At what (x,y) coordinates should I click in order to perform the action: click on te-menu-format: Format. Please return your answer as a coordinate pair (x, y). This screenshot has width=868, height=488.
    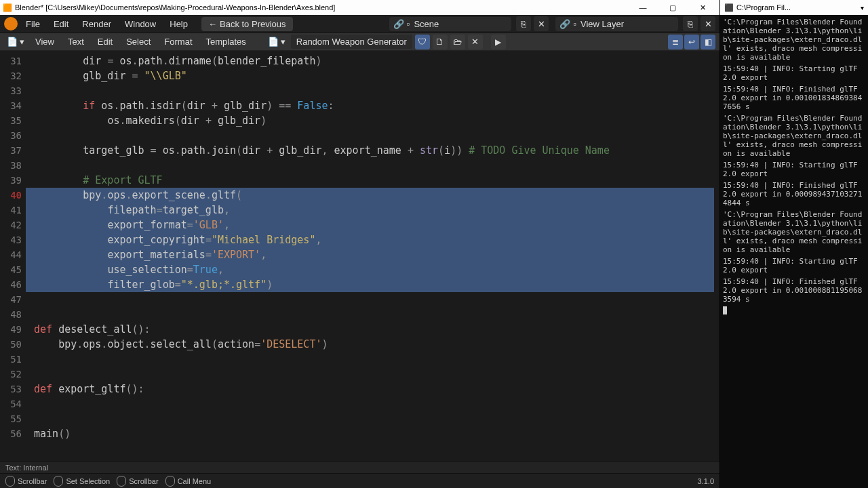
    Looking at the image, I should click on (178, 42).